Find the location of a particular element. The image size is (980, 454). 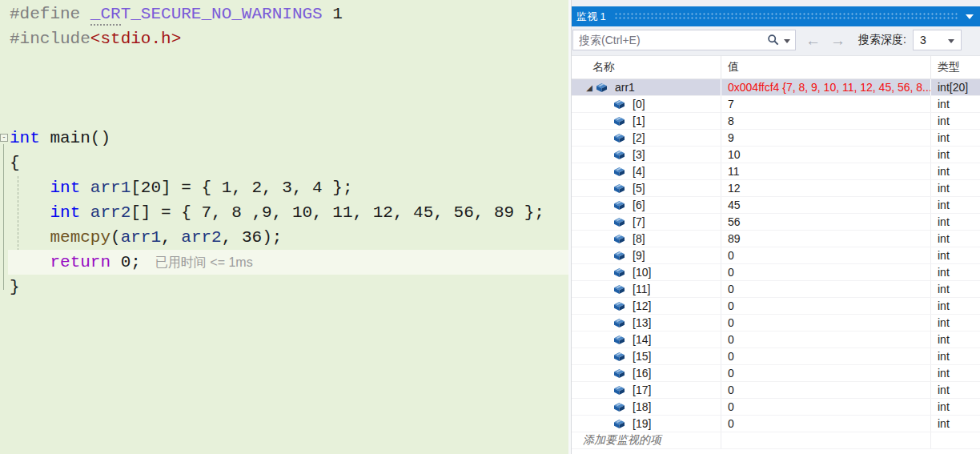

column-header-type: 类型 is located at coordinates (956, 67).